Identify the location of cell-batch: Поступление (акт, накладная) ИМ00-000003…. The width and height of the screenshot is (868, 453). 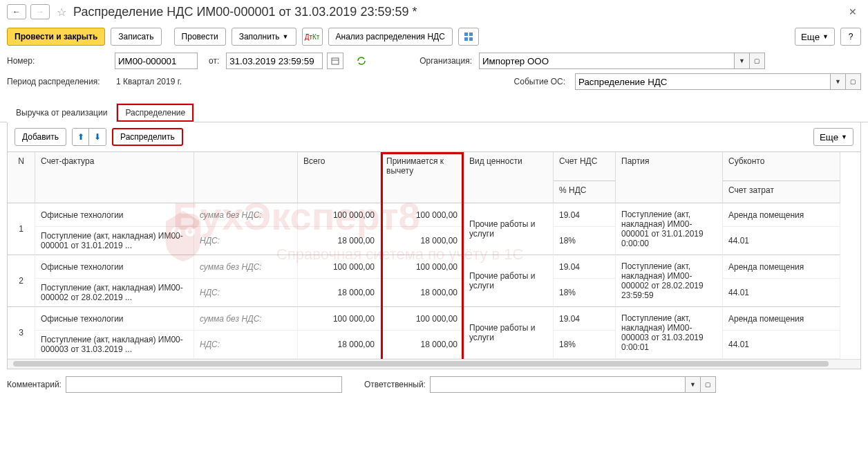
(669, 333).